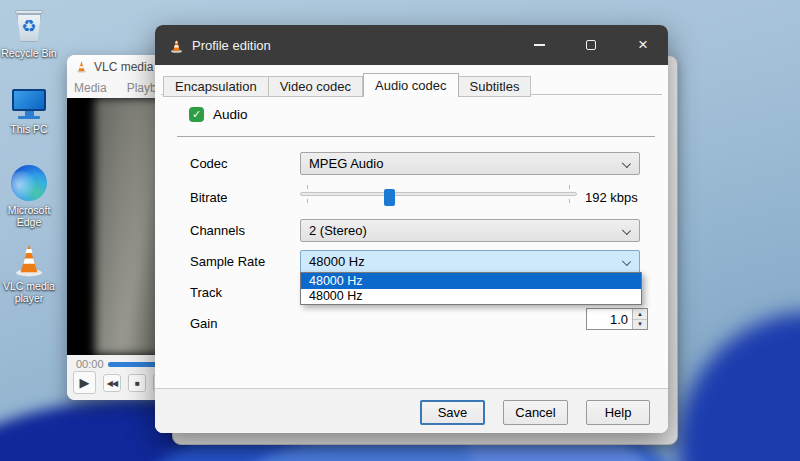  Describe the element at coordinates (206, 292) in the screenshot. I see `track-label: Track` at that location.